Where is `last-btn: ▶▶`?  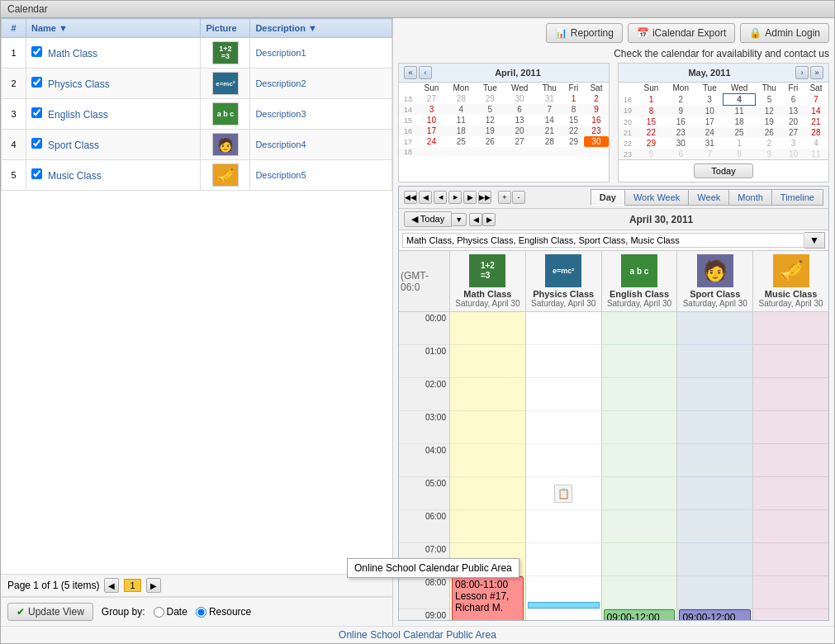 last-btn: ▶▶ is located at coordinates (485, 197).